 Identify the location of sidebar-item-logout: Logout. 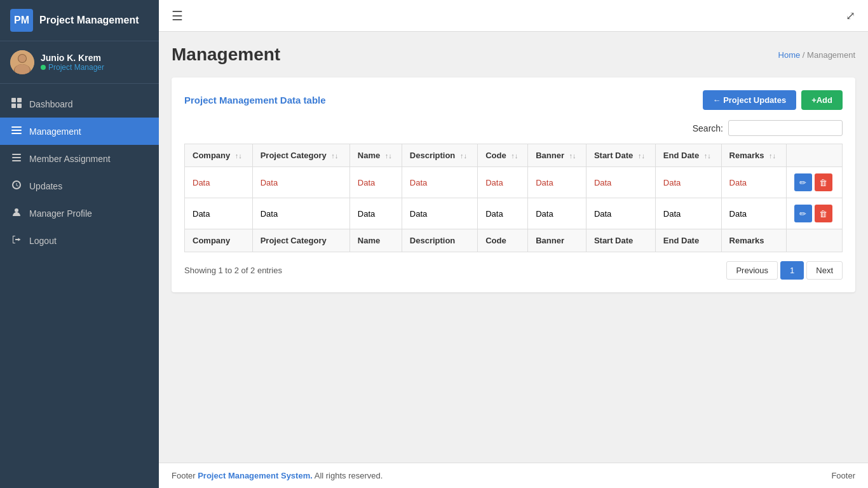
(79, 240).